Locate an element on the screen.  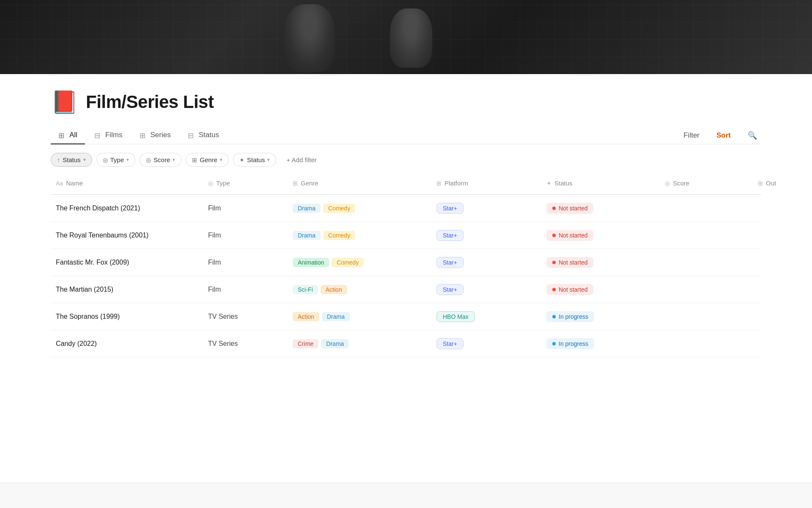
tabs-right: Filter Sort 🔍 is located at coordinates (720, 135).